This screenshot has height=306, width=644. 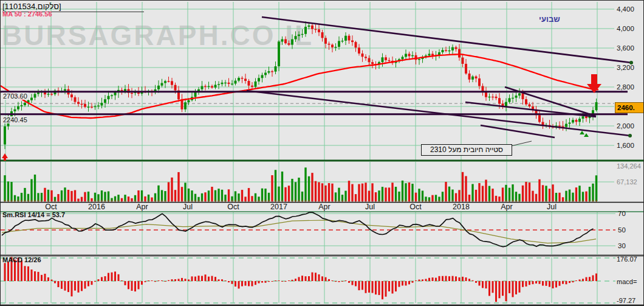 I want to click on price-axis-label: 4,000, so click(x=626, y=29).